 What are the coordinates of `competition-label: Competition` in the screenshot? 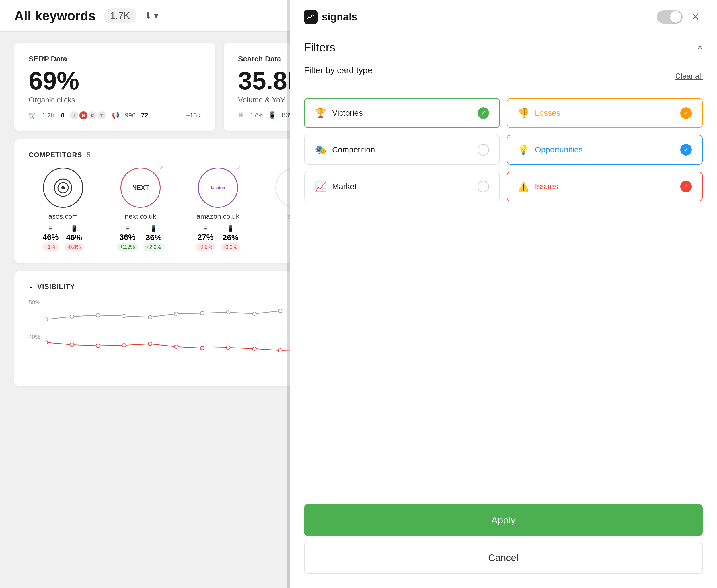 It's located at (353, 150).